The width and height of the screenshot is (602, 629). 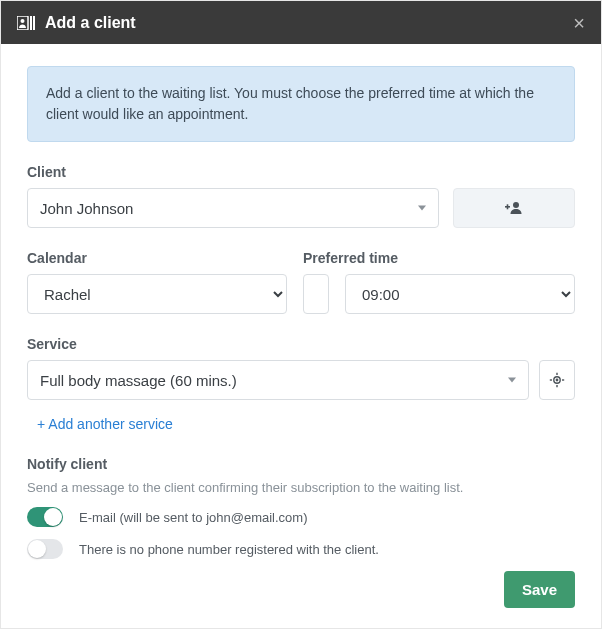 What do you see at coordinates (439, 258) in the screenshot?
I see `preferred-time-label: Preferred time` at bounding box center [439, 258].